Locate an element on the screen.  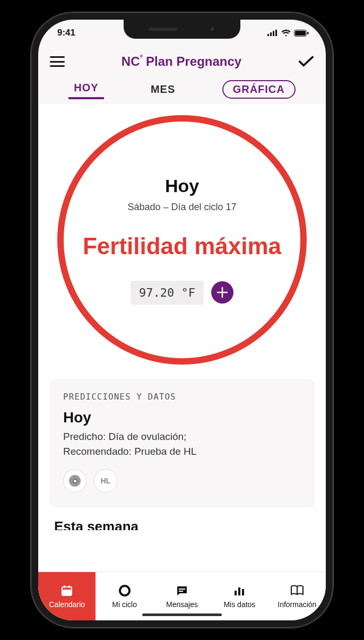
hl-label: HL is located at coordinates (106, 481).